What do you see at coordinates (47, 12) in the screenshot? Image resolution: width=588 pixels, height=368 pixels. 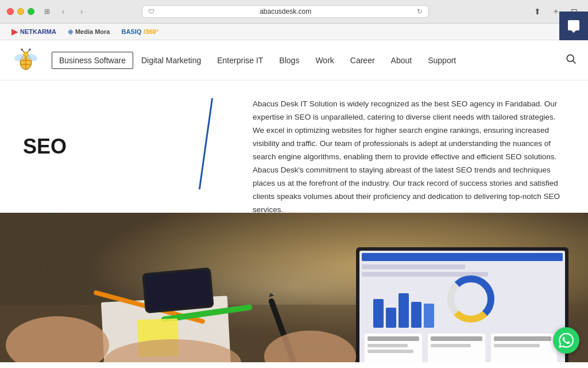 I see `window-grid-icon: ⊞` at bounding box center [47, 12].